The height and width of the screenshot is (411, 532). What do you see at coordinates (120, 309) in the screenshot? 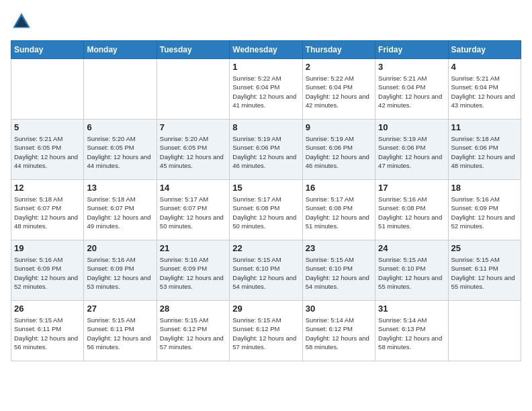
I see `day-number: 27` at bounding box center [120, 309].